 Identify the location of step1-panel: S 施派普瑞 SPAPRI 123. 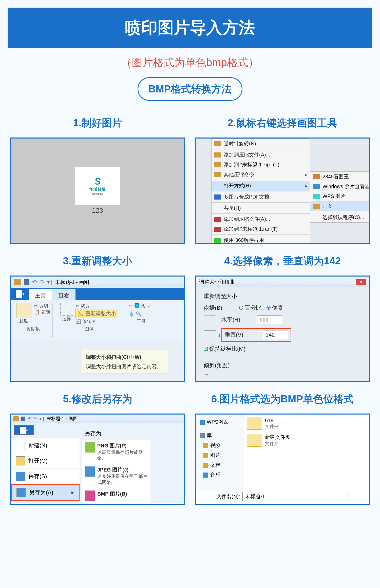
(98, 191).